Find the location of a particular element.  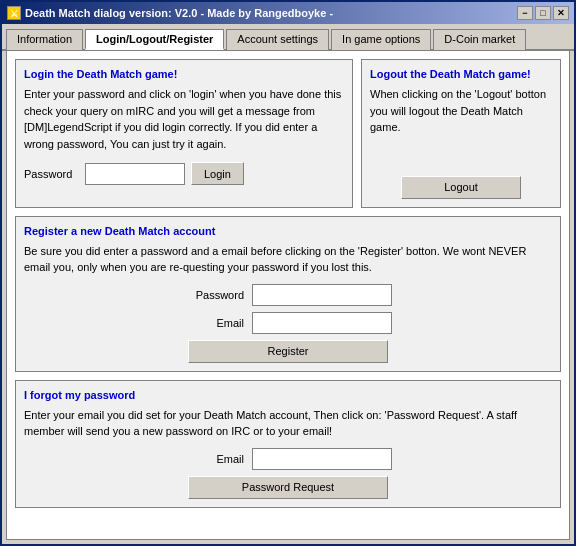

register-email-label: Email is located at coordinates (214, 323).